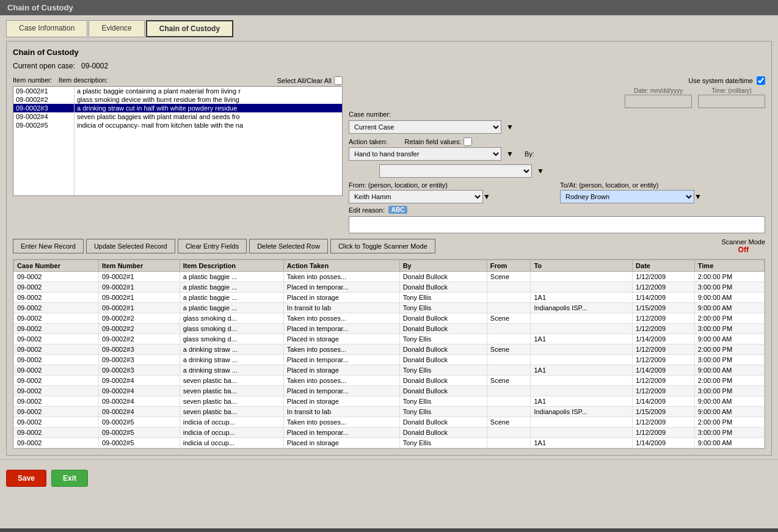 This screenshot has height=532, width=778. I want to click on list-item: indicia of occupancy- mail from kitchen …, so click(208, 125).